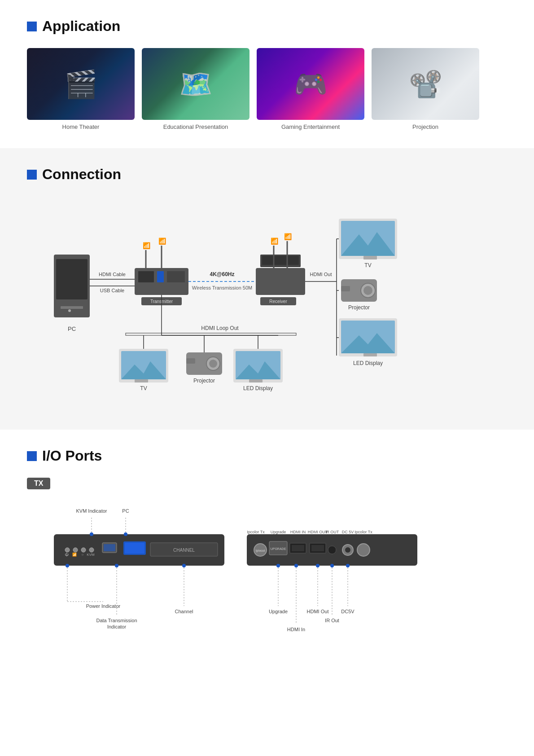 This screenshot has width=534, height=756. What do you see at coordinates (92, 511) in the screenshot?
I see `kvm-indicator-label: KVM Indicator` at bounding box center [92, 511].